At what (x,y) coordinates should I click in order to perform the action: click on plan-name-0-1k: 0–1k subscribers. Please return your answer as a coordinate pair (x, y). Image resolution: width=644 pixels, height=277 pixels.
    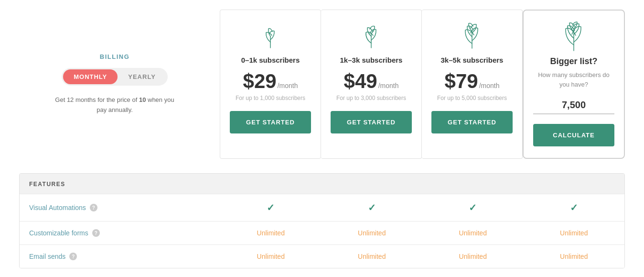
    Looking at the image, I should click on (270, 60).